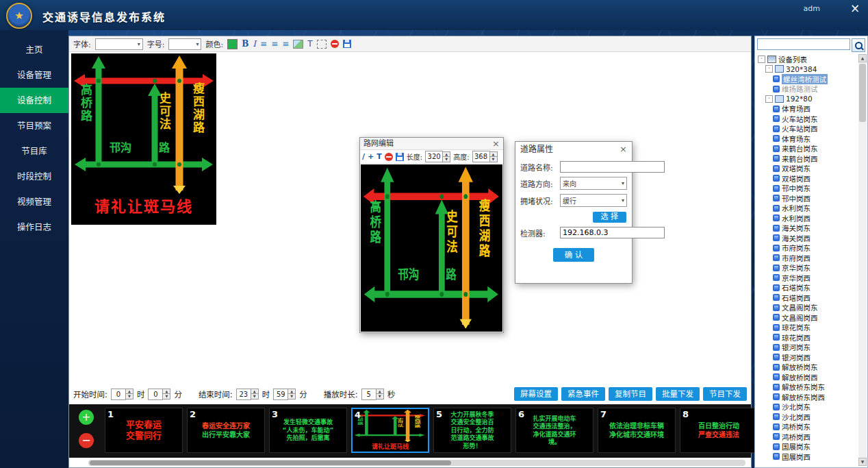  I want to click on action-button-4: 节目下发, so click(725, 394).